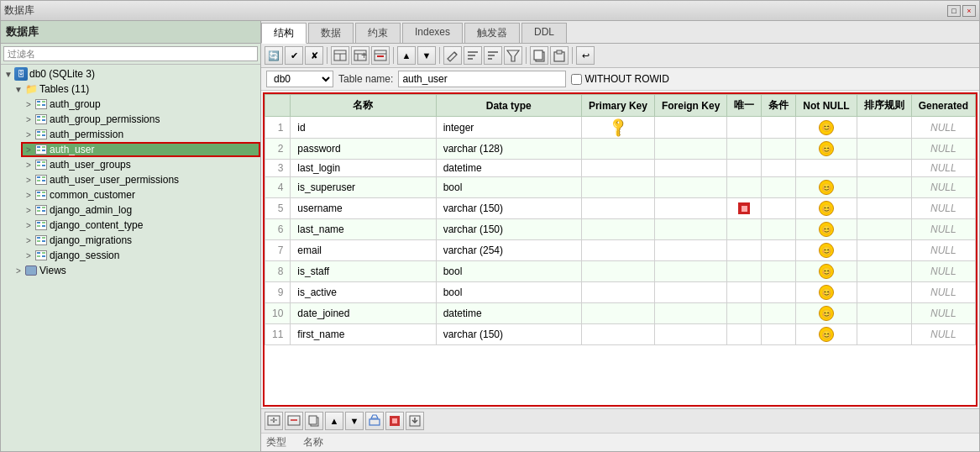  Describe the element at coordinates (141, 134) in the screenshot. I see `tree-item-auth-permission: > auth_permission` at that location.